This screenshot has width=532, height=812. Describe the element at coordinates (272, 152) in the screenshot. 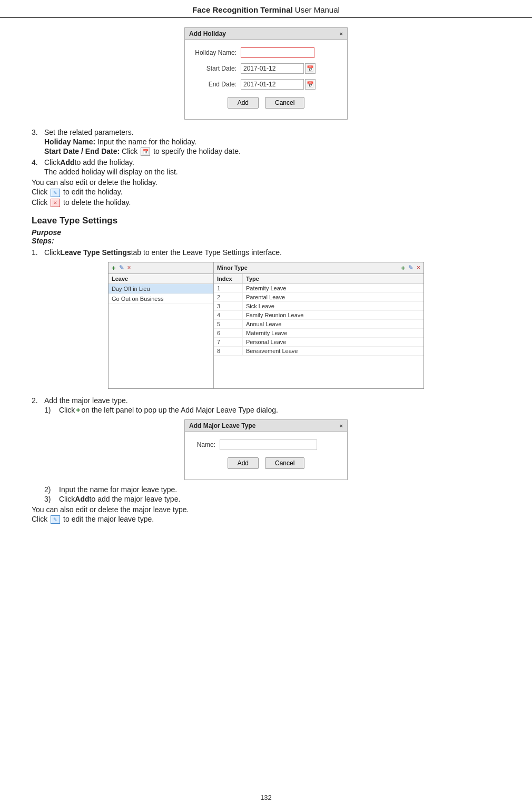

I see `start-end-desc: Start Date / End Date: Click 📅 to specif…` at that location.